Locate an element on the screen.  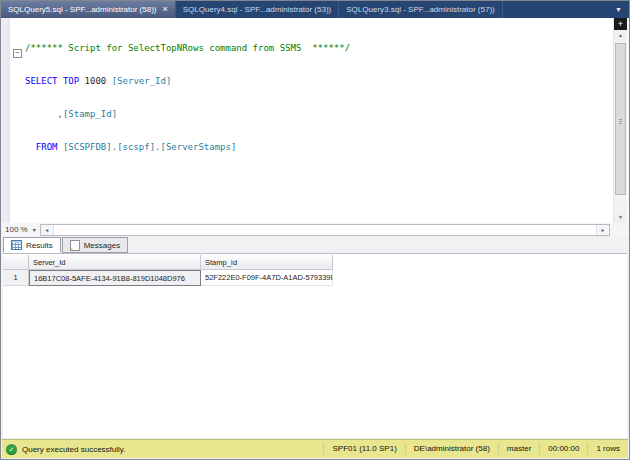
messages-tab-label: Messages is located at coordinates (102, 246).